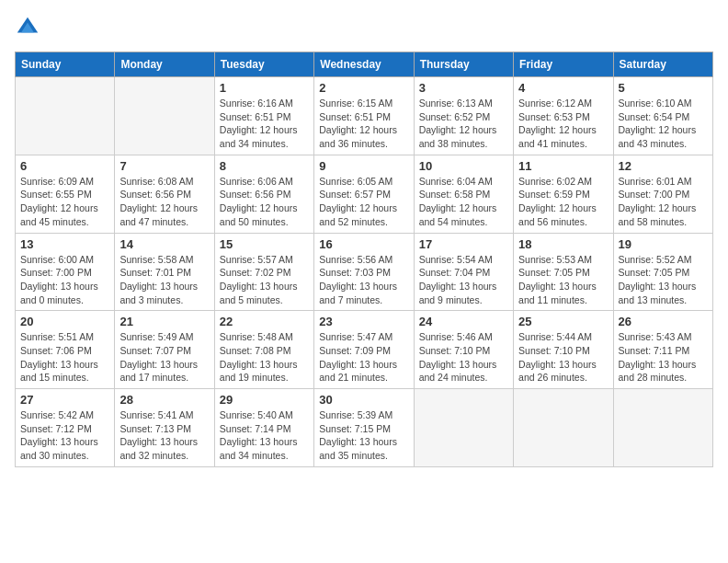 The image size is (728, 563). Describe the element at coordinates (265, 399) in the screenshot. I see `day-number: 29` at that location.